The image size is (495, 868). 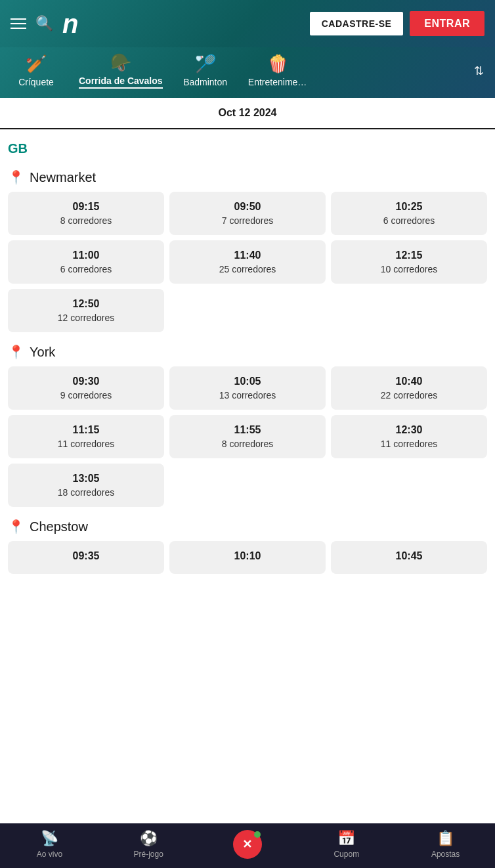 I want to click on race-runners: 10 corredores, so click(x=409, y=269).